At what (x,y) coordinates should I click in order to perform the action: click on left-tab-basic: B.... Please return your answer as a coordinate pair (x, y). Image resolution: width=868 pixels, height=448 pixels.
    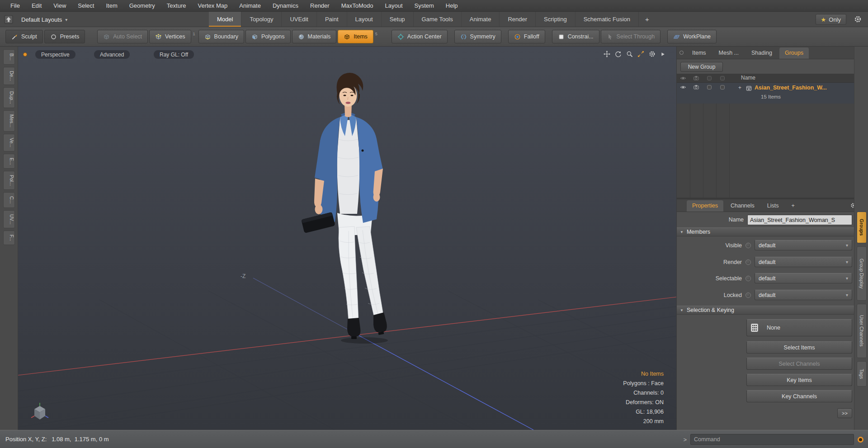
    Looking at the image, I should click on (9, 57).